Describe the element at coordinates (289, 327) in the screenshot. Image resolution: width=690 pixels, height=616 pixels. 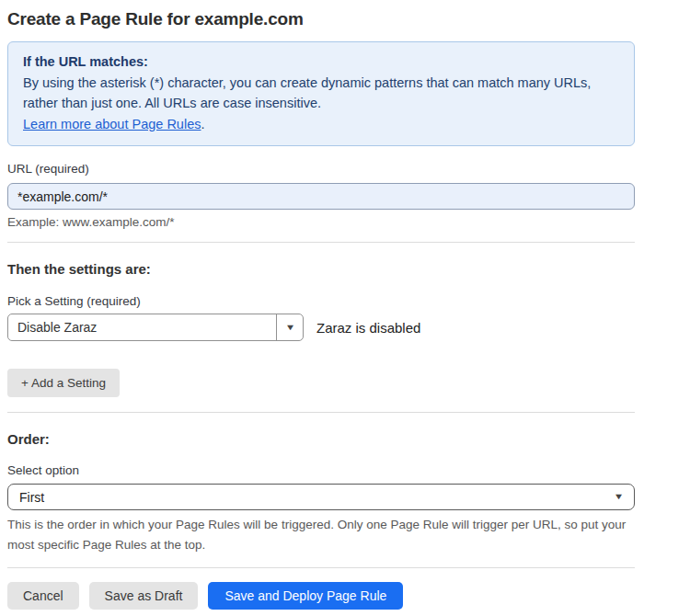
I see `setting-select-arrow-button: ▼` at that location.